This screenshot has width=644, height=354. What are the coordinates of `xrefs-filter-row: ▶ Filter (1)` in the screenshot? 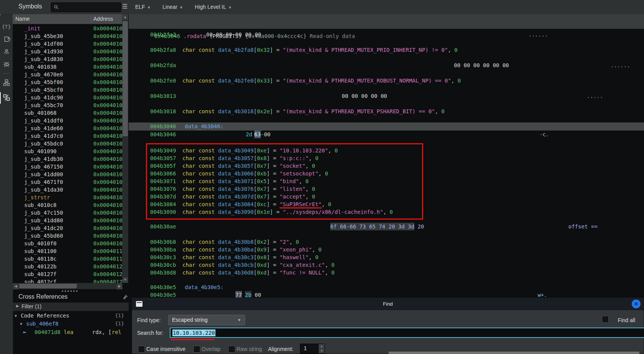 It's located at (71, 307).